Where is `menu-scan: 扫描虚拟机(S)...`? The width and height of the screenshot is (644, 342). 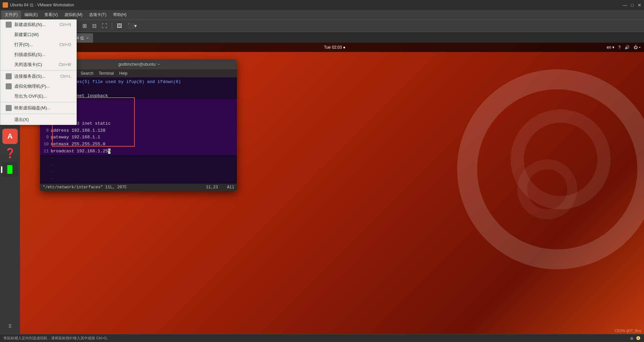
menu-scan: 扫描虚拟机(S)... is located at coordinates (38, 55).